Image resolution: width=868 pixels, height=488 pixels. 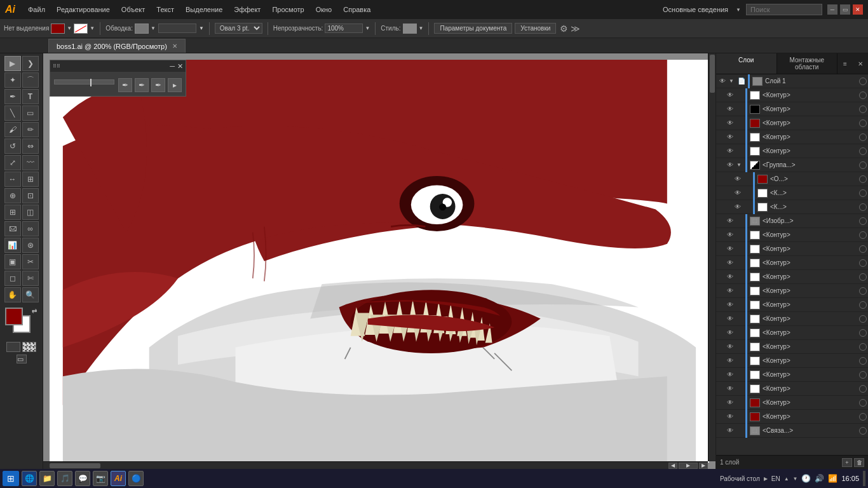 I want to click on gradient-tool: ◫, so click(x=31, y=212).